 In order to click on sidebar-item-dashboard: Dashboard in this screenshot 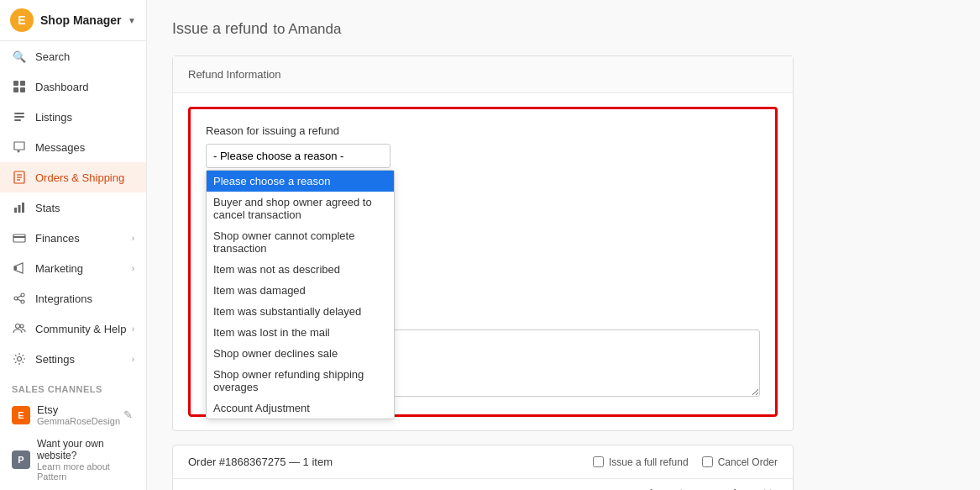, I will do `click(73, 87)`.